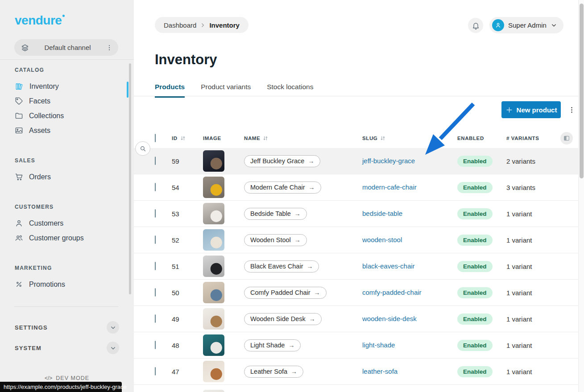 The image size is (584, 392). What do you see at coordinates (356, 388) in the screenshot?
I see `table-row-partial` at bounding box center [356, 388].